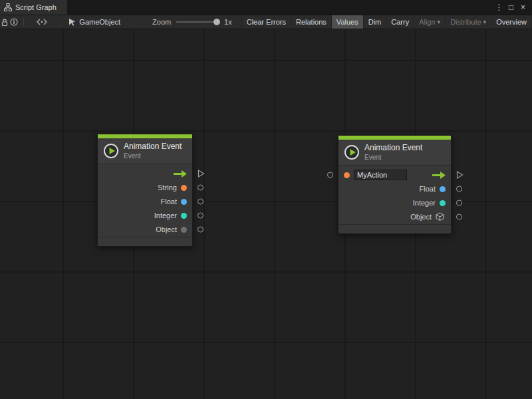 This screenshot has height=399, width=532. What do you see at coordinates (395, 195) in the screenshot?
I see `node-body: Float Integer Object` at bounding box center [395, 195].